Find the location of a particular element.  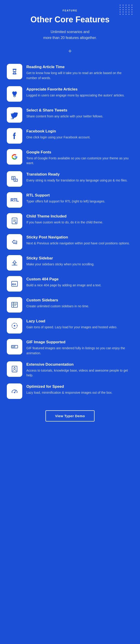

feature-icon-box-tweets is located at coordinates (14, 115).